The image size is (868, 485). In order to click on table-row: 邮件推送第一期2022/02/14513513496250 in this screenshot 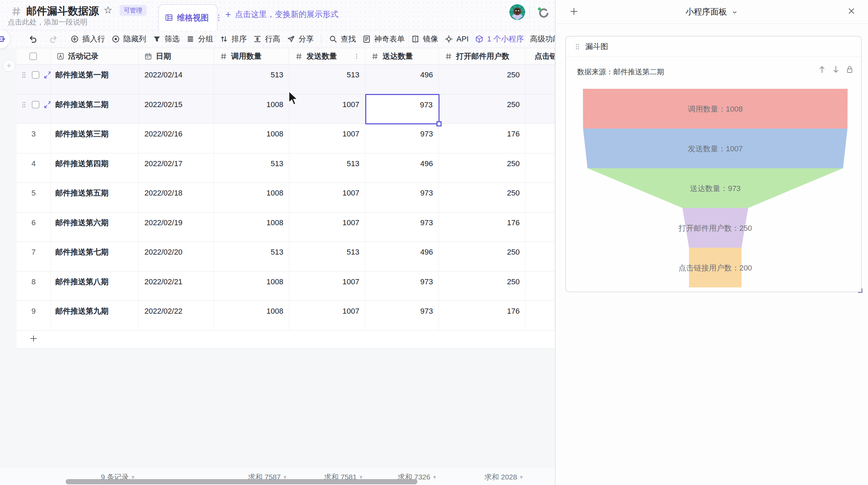, I will do `click(286, 79)`.